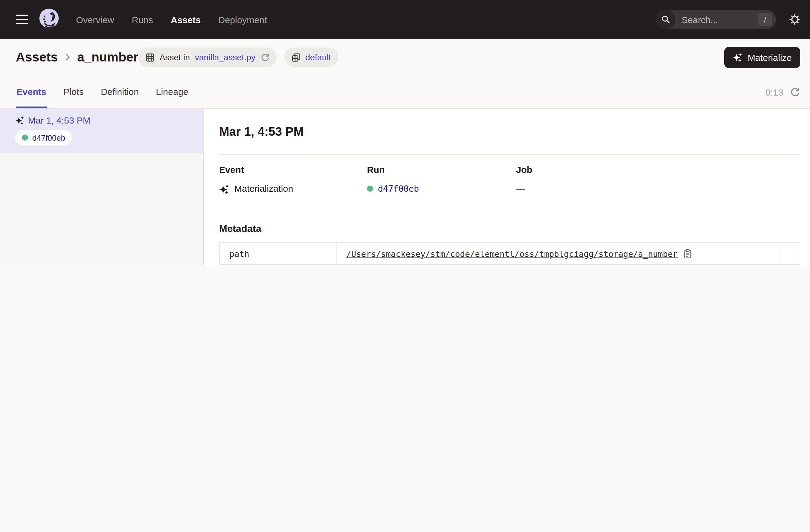 The width and height of the screenshot is (810, 532). What do you see at coordinates (687, 254) in the screenshot?
I see `copy-path-icon` at bounding box center [687, 254].